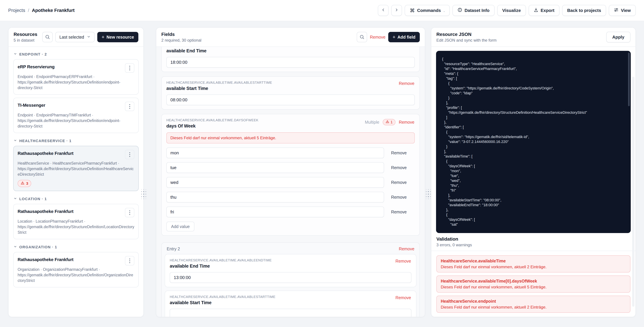 Image resolution: width=644 pixels, height=327 pixels. I want to click on back-to-projects-button: Back to projects, so click(584, 11).